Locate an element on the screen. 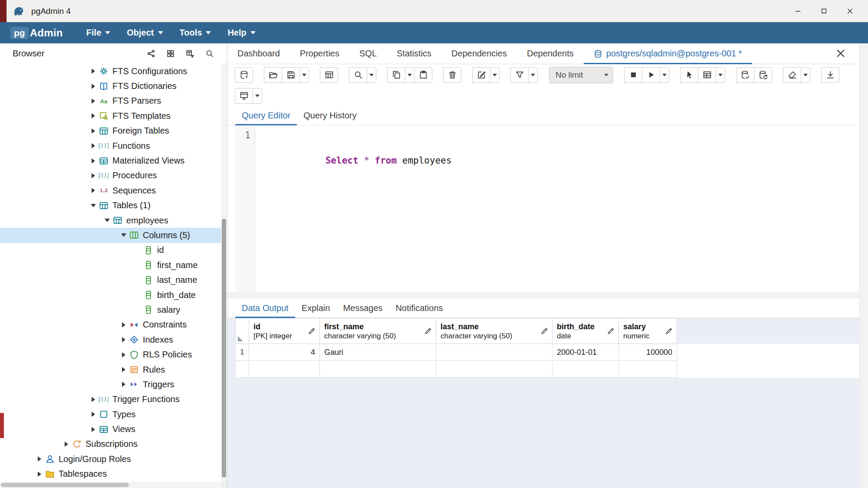  tab: Explain is located at coordinates (316, 308).